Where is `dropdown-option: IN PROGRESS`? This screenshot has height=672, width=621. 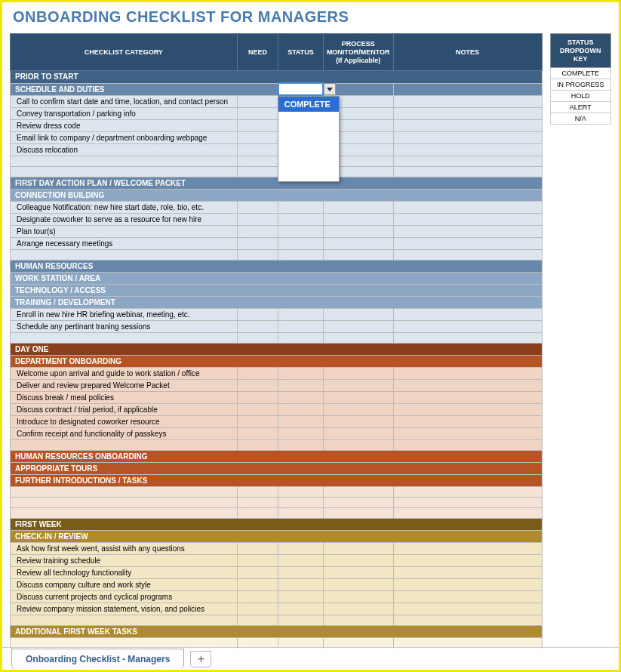 dropdown-option: IN PROGRESS is located at coordinates (309, 124).